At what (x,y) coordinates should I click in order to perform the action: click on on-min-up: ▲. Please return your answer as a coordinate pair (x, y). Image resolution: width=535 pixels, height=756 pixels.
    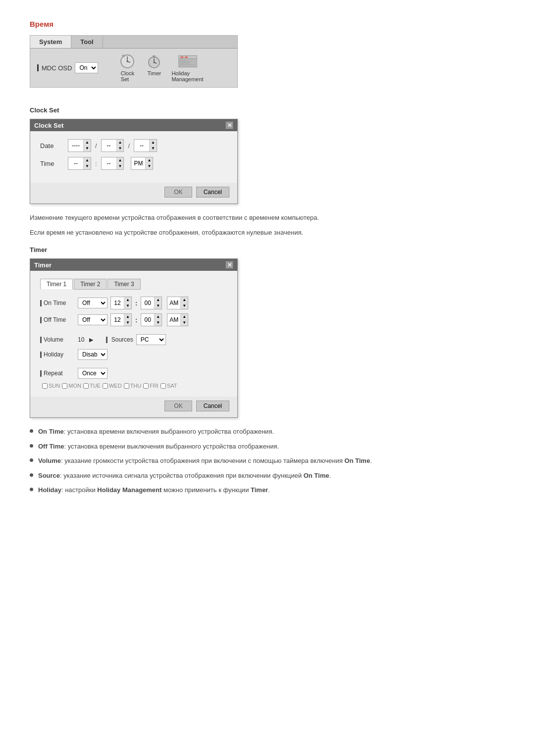
    Looking at the image, I should click on (158, 300).